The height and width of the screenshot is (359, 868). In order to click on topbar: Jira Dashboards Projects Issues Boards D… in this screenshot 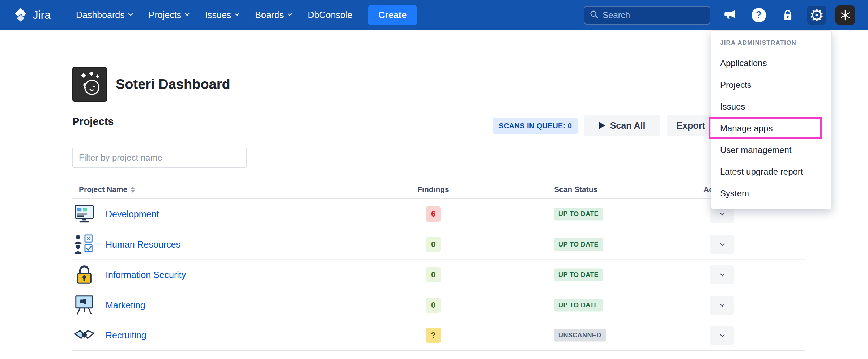, I will do `click(434, 15)`.